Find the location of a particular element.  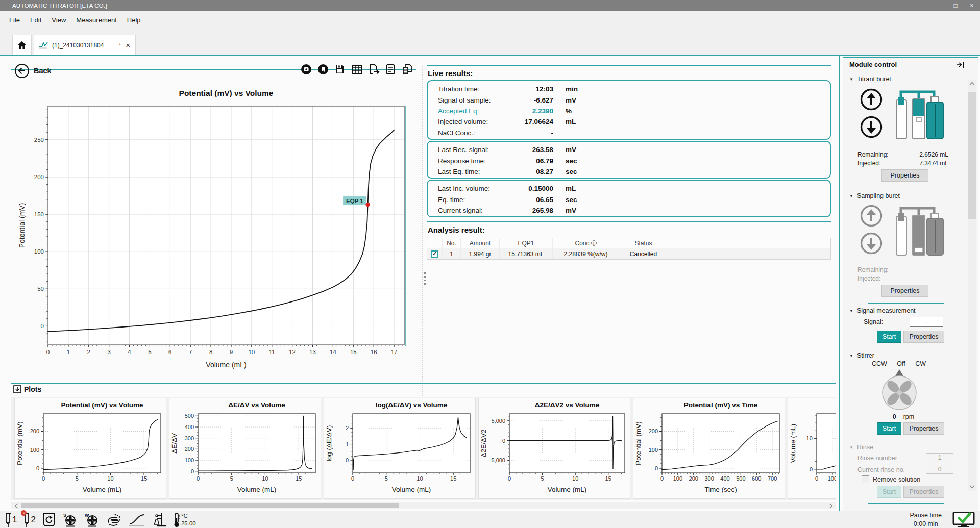

zoom-tool-icon is located at coordinates (306, 69).